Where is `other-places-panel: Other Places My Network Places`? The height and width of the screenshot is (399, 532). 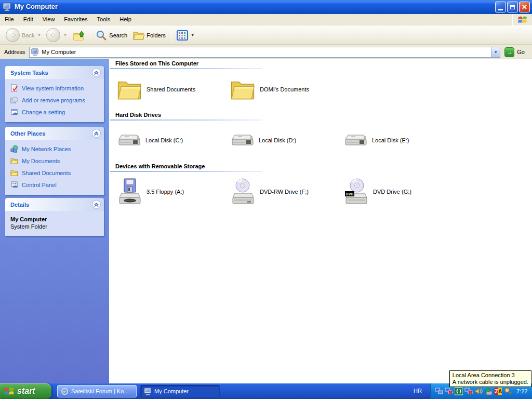 other-places-panel: Other Places My Network Places is located at coordinates (55, 161).